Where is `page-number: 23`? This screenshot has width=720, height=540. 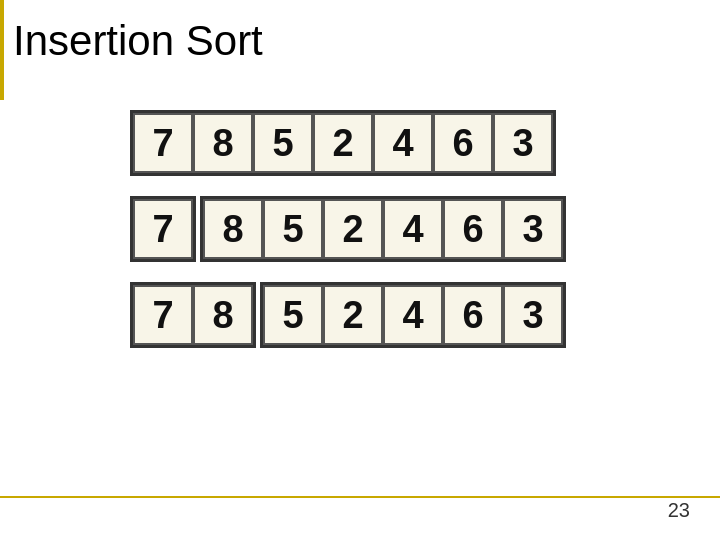 page-number: 23 is located at coordinates (679, 510).